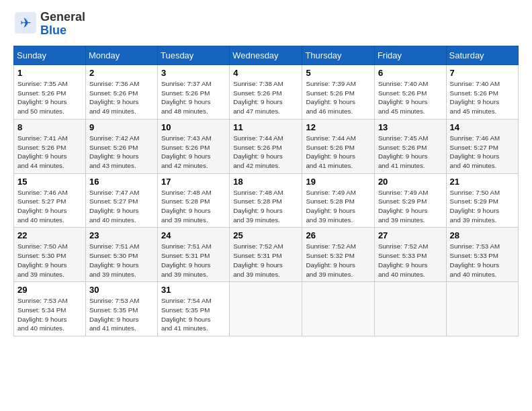 The image size is (532, 411). I want to click on calendar-cell: 18 Sunrise: 7:48 AM Sunset: 5:28 PM Dayl…, so click(266, 200).